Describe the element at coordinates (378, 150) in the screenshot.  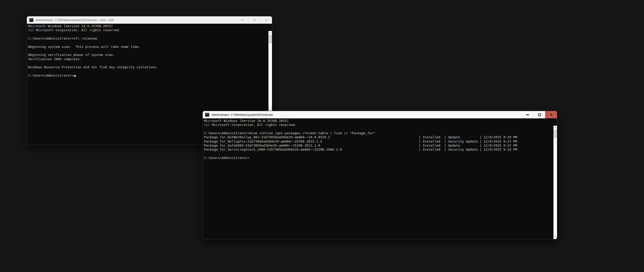
I see `console-line: Package_for_ServicingStack_1960~31bf3856…` at that location.